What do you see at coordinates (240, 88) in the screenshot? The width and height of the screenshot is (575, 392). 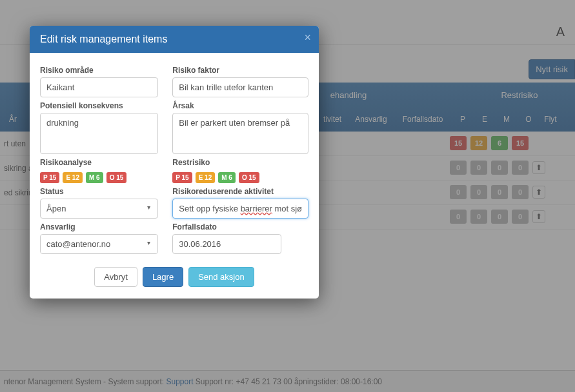 I see `input-faktor` at bounding box center [240, 88].